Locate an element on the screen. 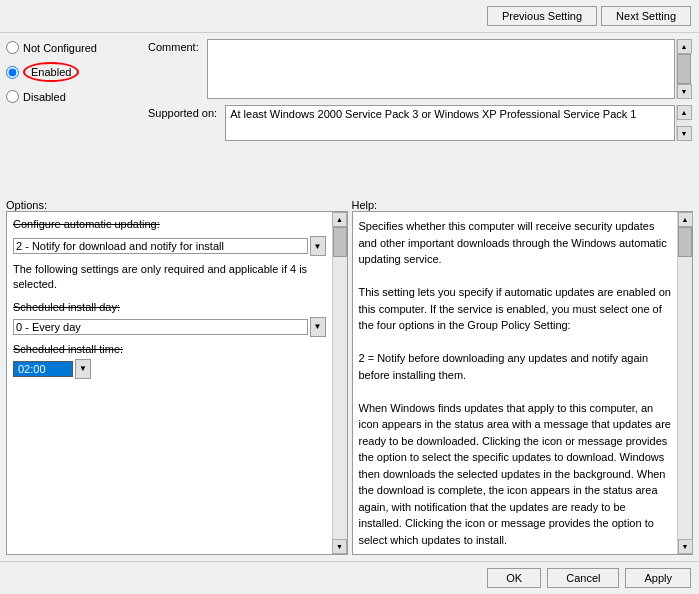  update-mode-dropdown: 2 - Notify for download and notify for i… is located at coordinates (160, 246).